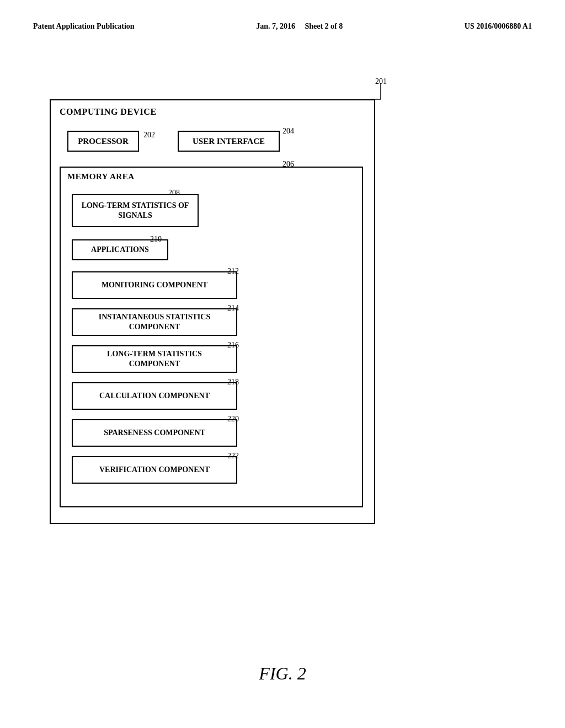  Describe the element at coordinates (282, 674) in the screenshot. I see `figure-label: FIG. 2` at that location.